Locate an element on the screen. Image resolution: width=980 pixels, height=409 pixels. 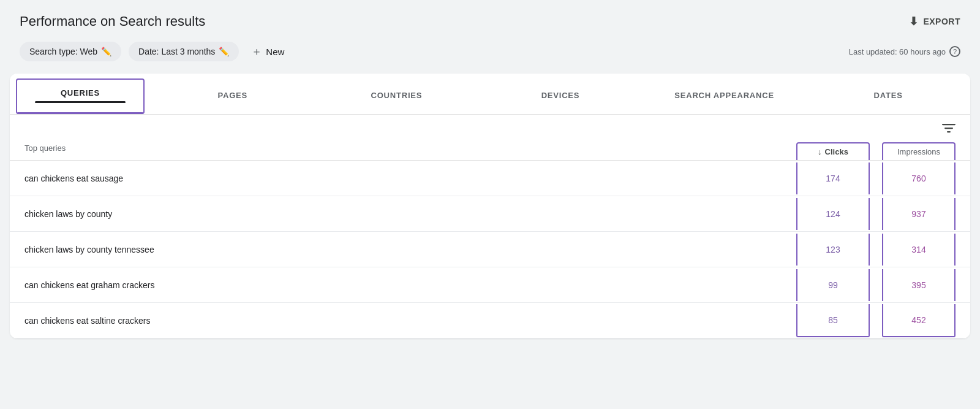
row-query: can chickens eat graham crackers is located at coordinates (410, 285).